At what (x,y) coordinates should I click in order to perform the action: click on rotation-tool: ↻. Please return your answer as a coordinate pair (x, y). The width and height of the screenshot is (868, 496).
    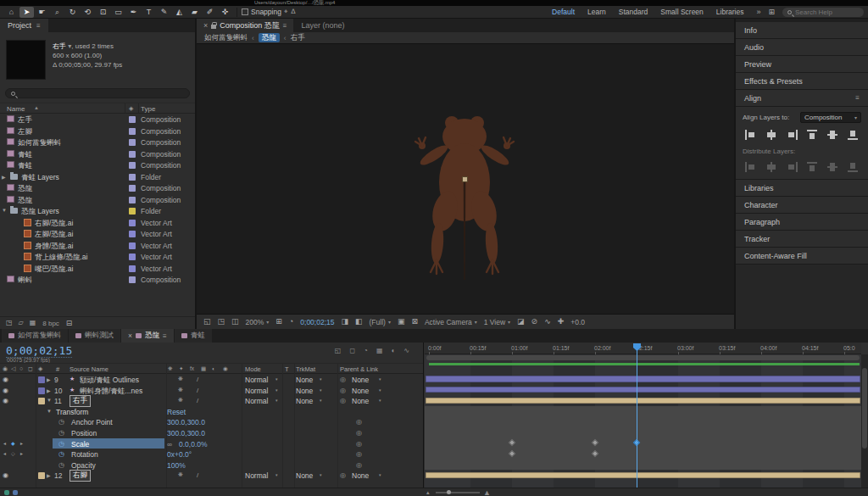
    Looking at the image, I should click on (73, 12).